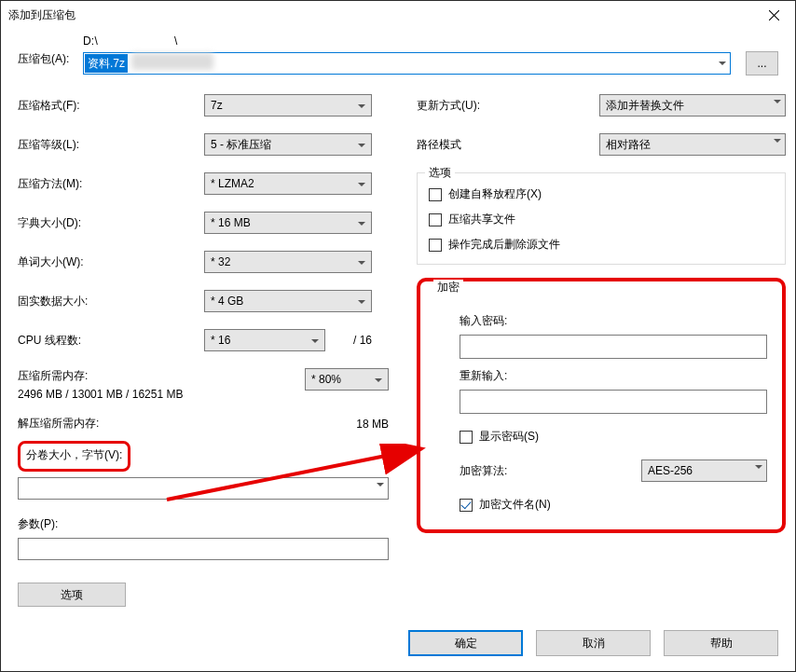 Image resolution: width=796 pixels, height=672 pixels. What do you see at coordinates (398, 15) in the screenshot?
I see `title-bar: 添加到压缩包` at bounding box center [398, 15].